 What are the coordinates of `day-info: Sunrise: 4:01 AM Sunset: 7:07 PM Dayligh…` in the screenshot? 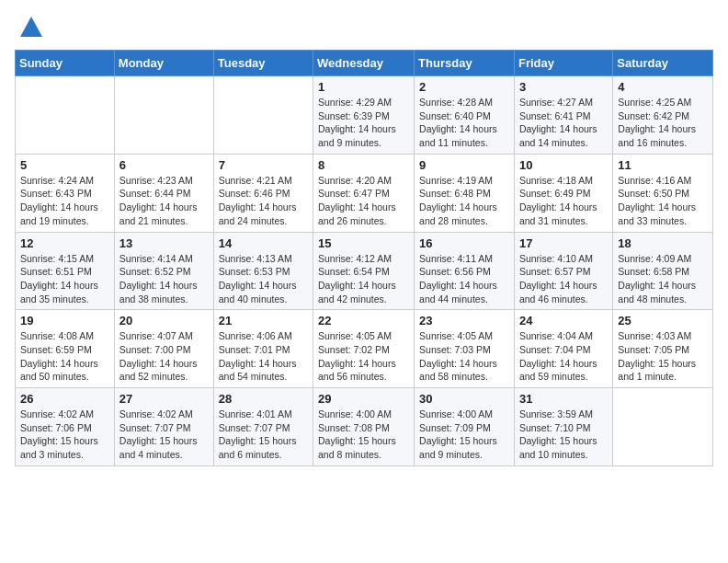 It's located at (263, 434).